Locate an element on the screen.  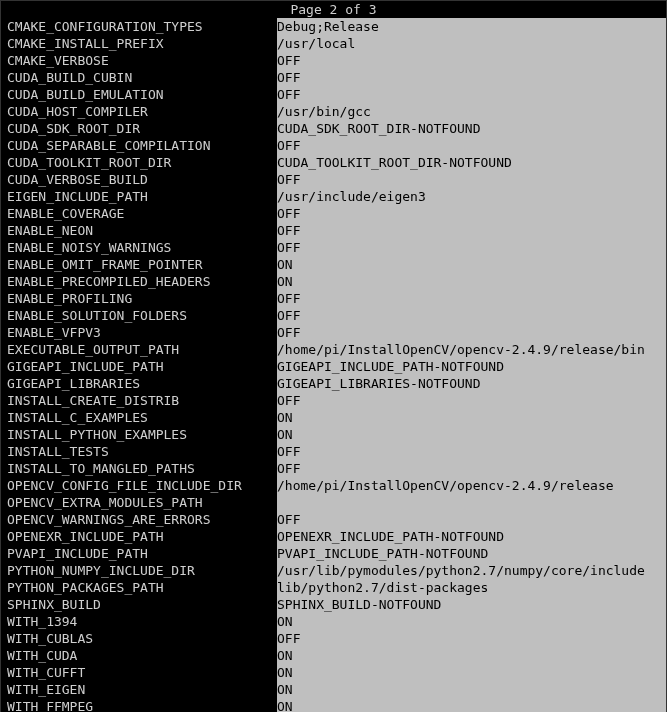
option-row: ENABLE_OMIT_FRAME_POINTERON is located at coordinates (334, 264).